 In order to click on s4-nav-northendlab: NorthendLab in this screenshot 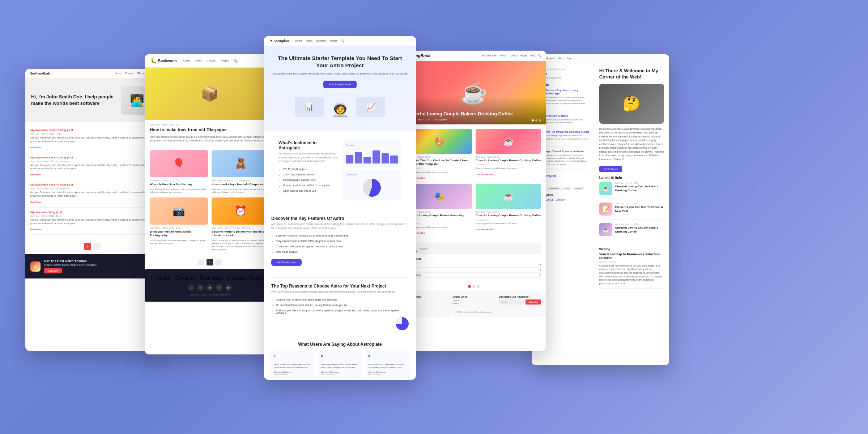, I will do `click(489, 56)`.